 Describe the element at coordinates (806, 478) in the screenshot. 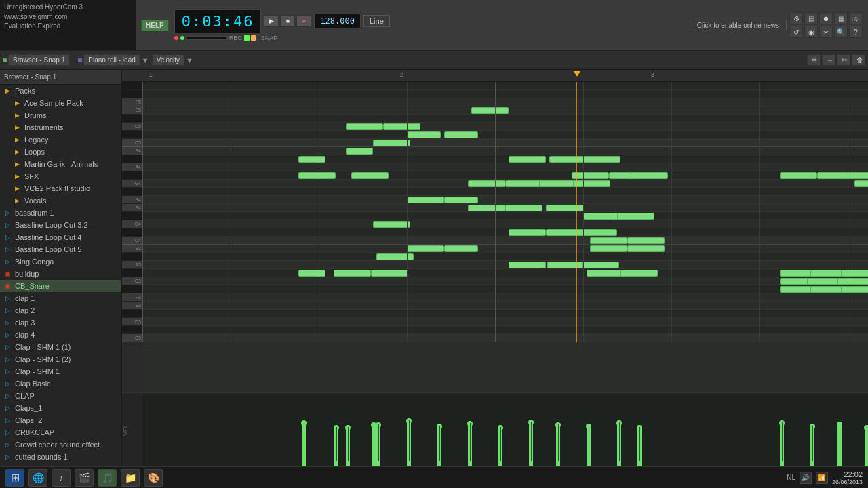

I see `volume-btn: 🔊` at that location.